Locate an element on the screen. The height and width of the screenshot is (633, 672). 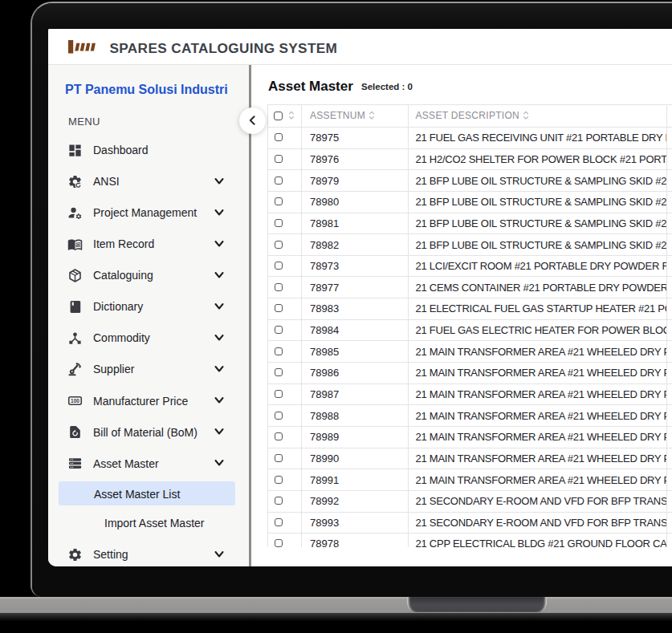
svg-text: 100 is located at coordinates (75, 401).